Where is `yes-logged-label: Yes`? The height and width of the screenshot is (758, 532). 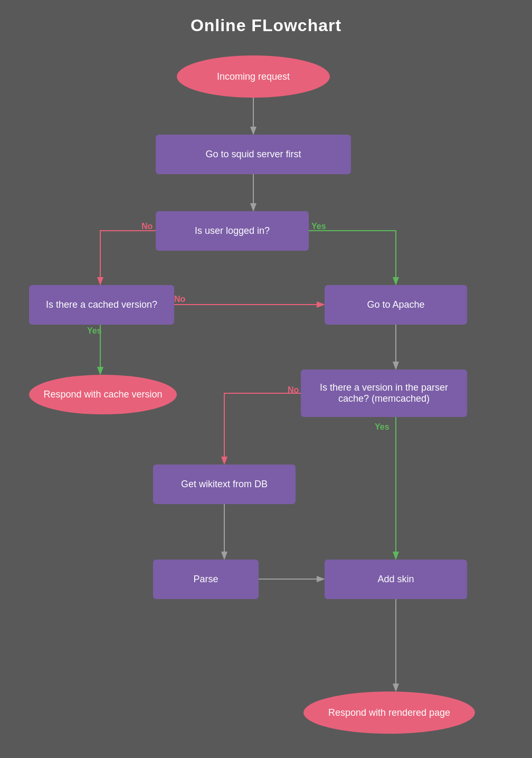 yes-logged-label: Yes is located at coordinates (319, 226).